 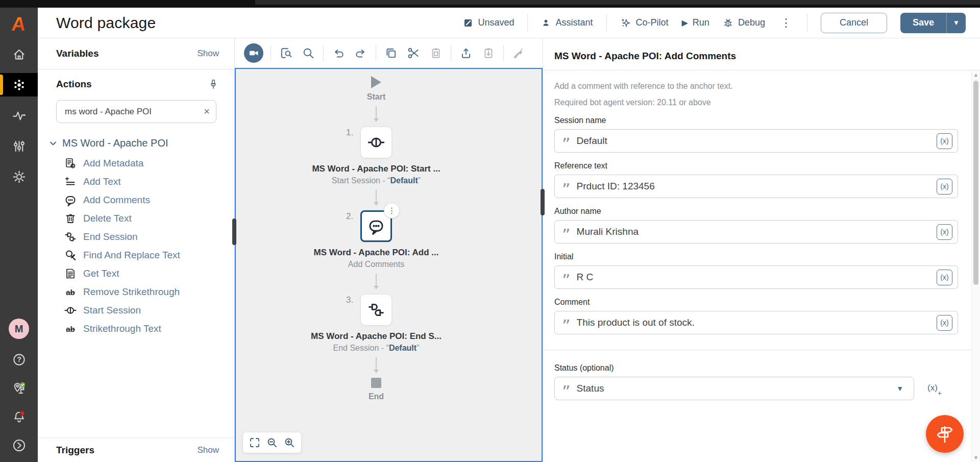 I want to click on copy-button, so click(x=391, y=53).